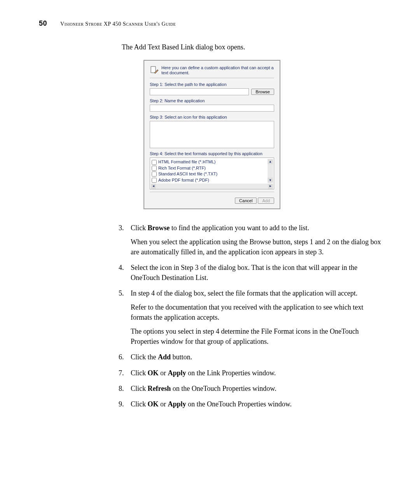 This screenshot has height=504, width=420. What do you see at coordinates (212, 240) in the screenshot?
I see `step-3: Click Browse to find the application you…` at bounding box center [212, 240].